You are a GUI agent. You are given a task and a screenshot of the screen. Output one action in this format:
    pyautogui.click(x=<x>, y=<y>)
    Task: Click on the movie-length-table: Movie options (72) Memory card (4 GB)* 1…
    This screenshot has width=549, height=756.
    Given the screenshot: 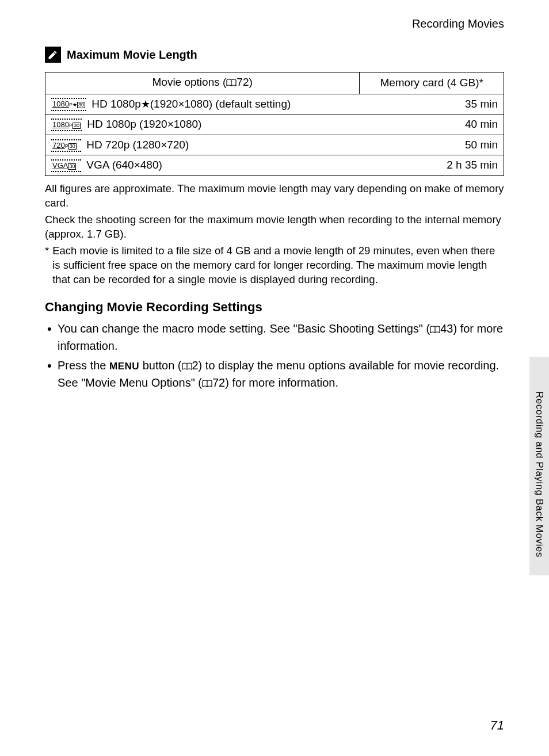 What is the action you would take?
    pyautogui.click(x=274, y=124)
    